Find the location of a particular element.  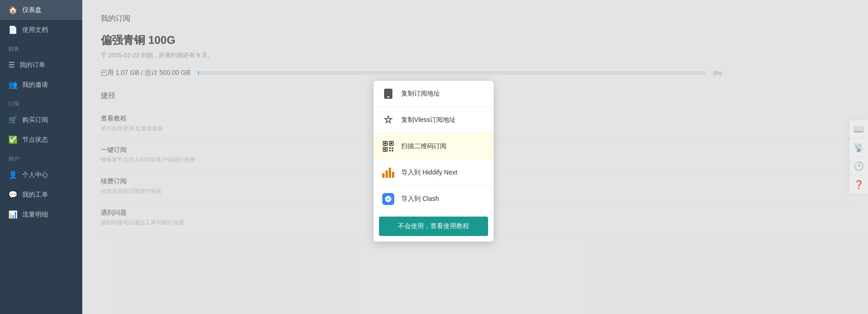

sidebar-label-invites: 我的邀请 is located at coordinates (35, 85).